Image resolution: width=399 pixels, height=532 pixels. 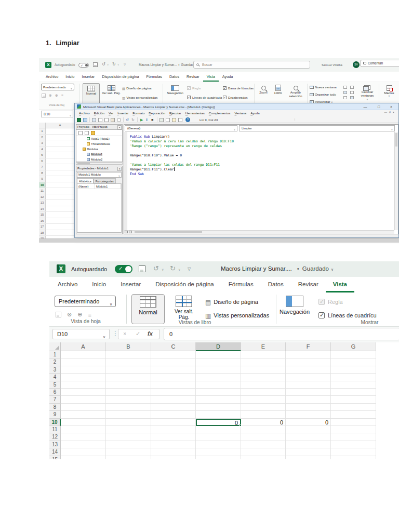 What do you see at coordinates (85, 120) in the screenshot?
I see `insert-userform-icon` at bounding box center [85, 120].